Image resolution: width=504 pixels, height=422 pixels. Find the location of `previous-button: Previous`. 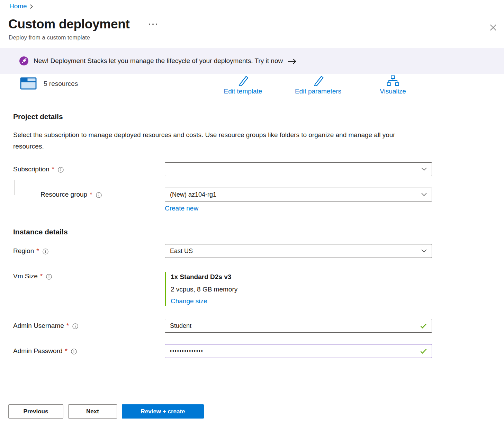

previous-button: Previous is located at coordinates (36, 411).